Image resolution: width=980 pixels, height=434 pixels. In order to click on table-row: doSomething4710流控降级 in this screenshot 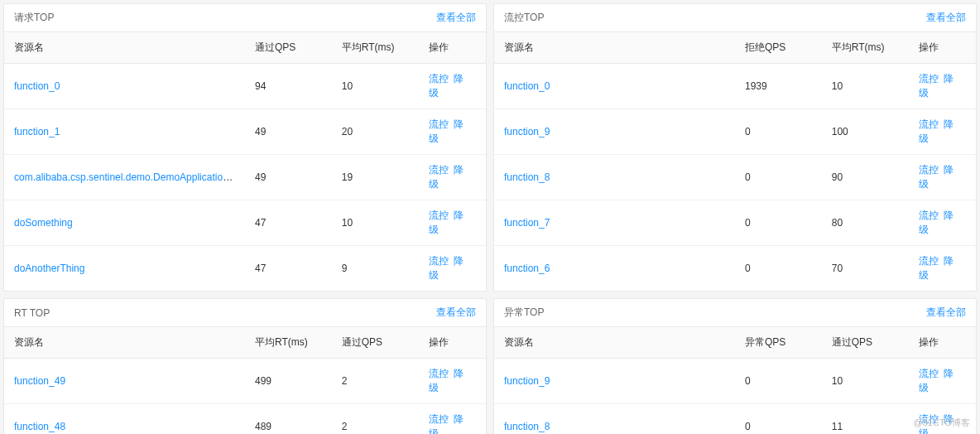, I will do `click(245, 224)`.